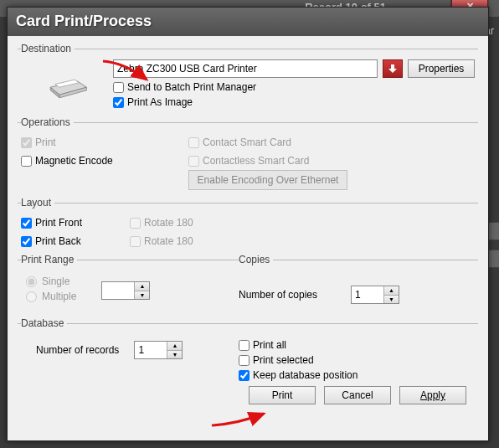  I want to click on database-legend: Database, so click(44, 323).